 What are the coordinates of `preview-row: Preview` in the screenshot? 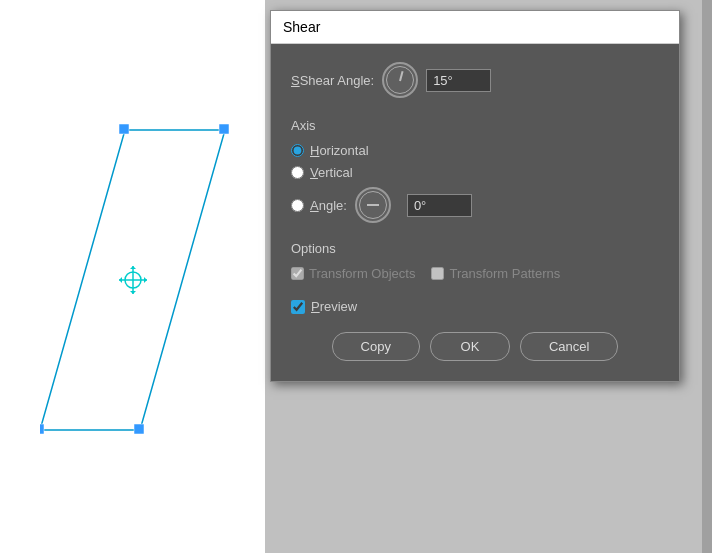 It's located at (475, 306).